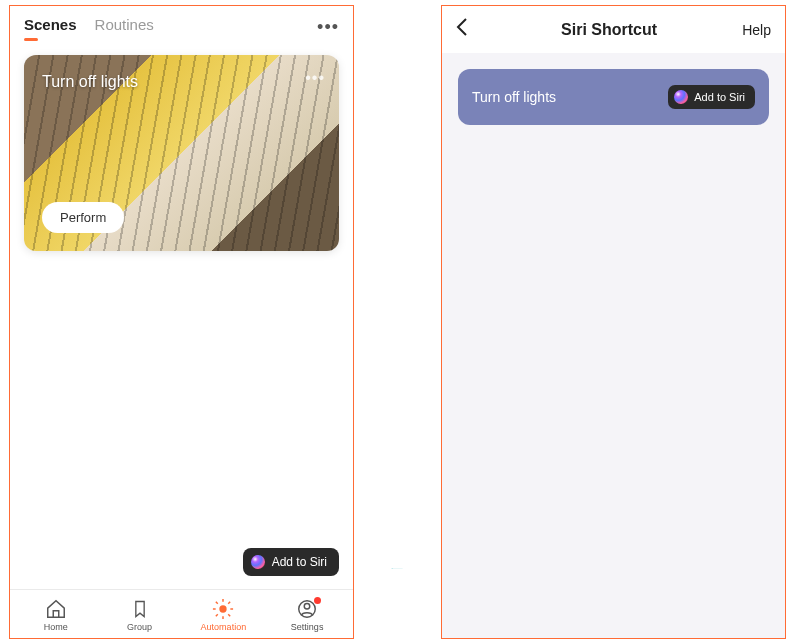  Describe the element at coordinates (307, 615) in the screenshot. I see `nav-settings: Settings` at that location.